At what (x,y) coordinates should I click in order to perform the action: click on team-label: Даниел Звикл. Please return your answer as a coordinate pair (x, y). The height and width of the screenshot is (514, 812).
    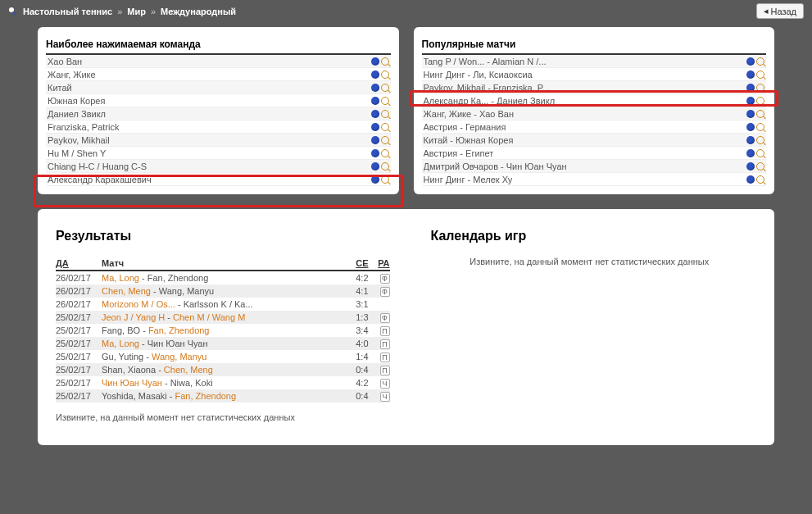
    Looking at the image, I should click on (77, 114).